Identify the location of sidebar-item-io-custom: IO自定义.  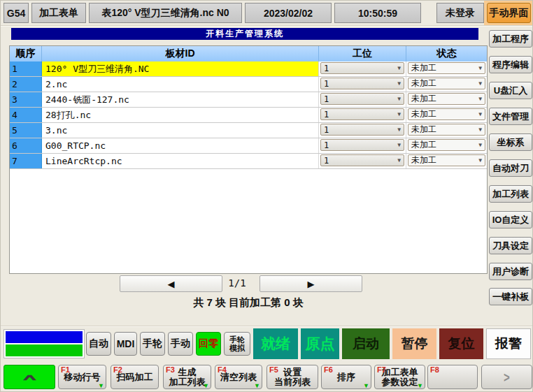
(511, 219).